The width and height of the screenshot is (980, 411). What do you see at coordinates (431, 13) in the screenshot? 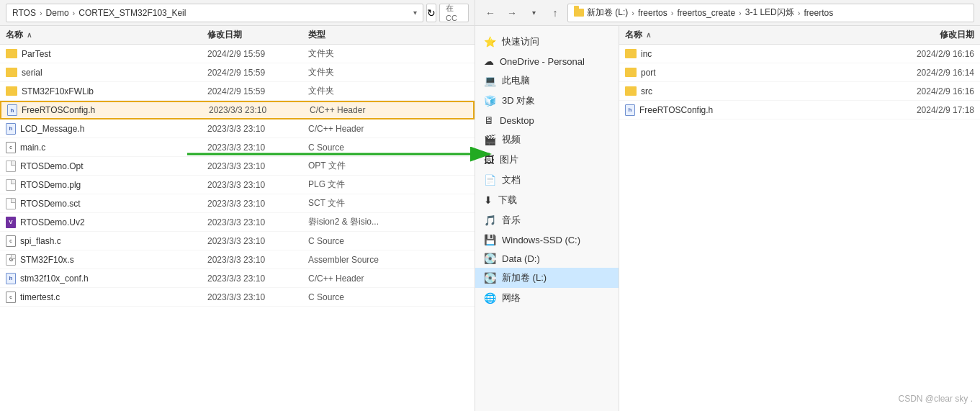
I see `refresh-button: ↻` at bounding box center [431, 13].